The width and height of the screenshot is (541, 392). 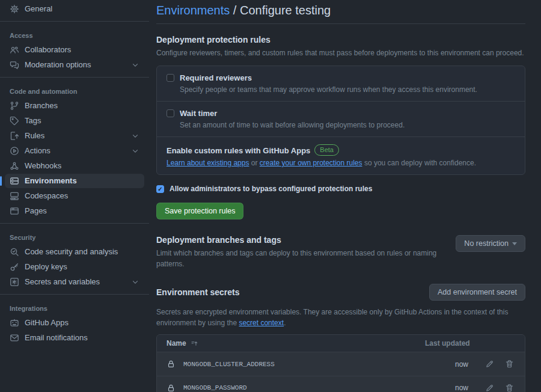 What do you see at coordinates (14, 338) in the screenshot?
I see `mail-icon` at bounding box center [14, 338].